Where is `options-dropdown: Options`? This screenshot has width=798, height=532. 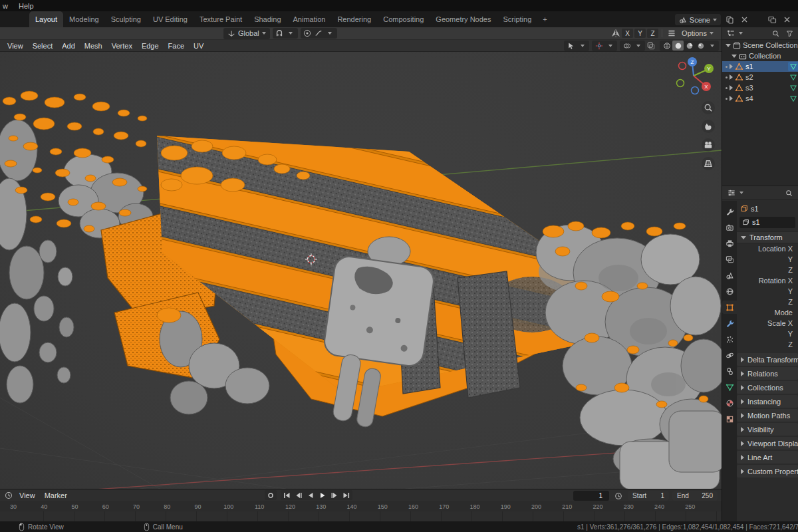
options-dropdown: Options is located at coordinates (698, 33).